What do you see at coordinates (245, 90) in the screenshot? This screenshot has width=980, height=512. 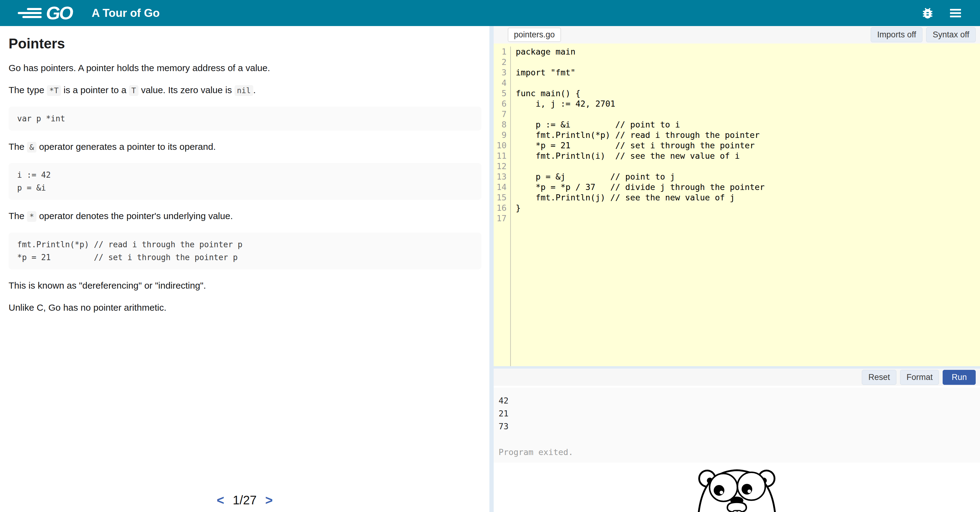 I see `lesson-paragraph: The type *T is a pointer to a T value. I…` at bounding box center [245, 90].